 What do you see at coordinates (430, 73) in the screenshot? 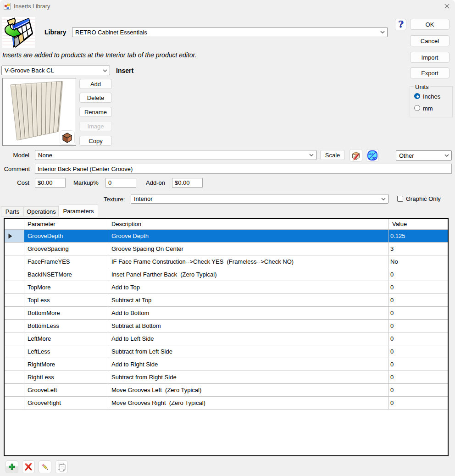
I see `export-button: Export` at bounding box center [430, 73].